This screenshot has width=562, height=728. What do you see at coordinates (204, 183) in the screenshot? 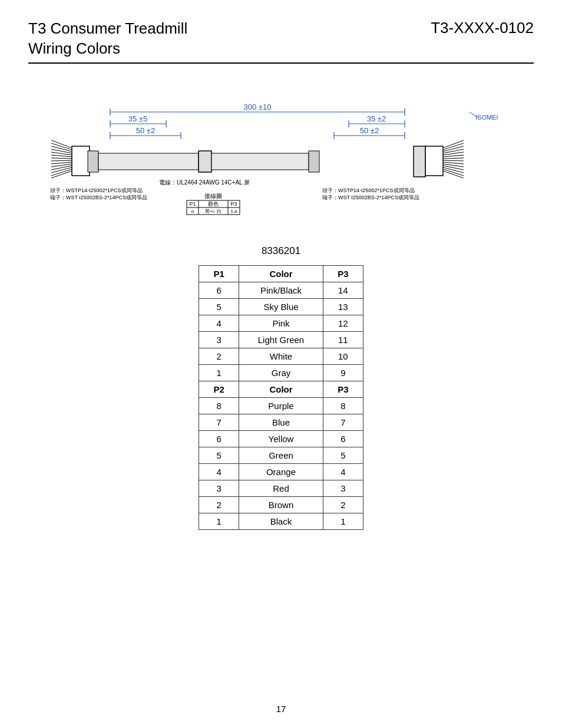
I see `svg-text: 電線：UL2464 24AWG 14C+AL 屏` at bounding box center [204, 183].